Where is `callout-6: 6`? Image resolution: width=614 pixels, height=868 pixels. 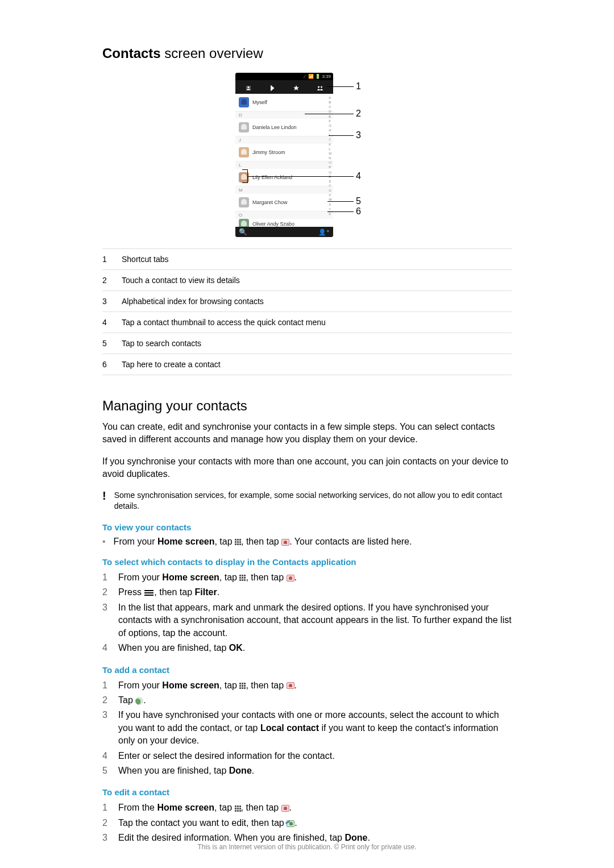
callout-6: 6 is located at coordinates (358, 211).